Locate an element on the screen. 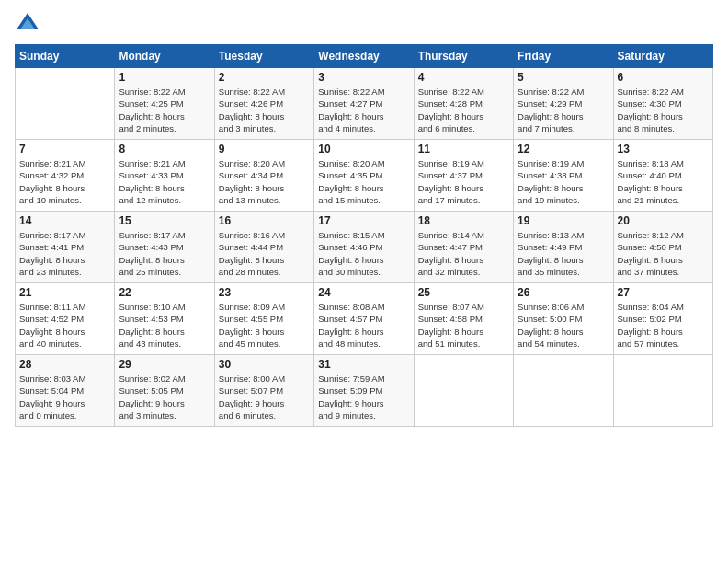  day-info: Sunrise: 8:21 AM Sunset: 4:32 PM Dayligh… is located at coordinates (64, 182).